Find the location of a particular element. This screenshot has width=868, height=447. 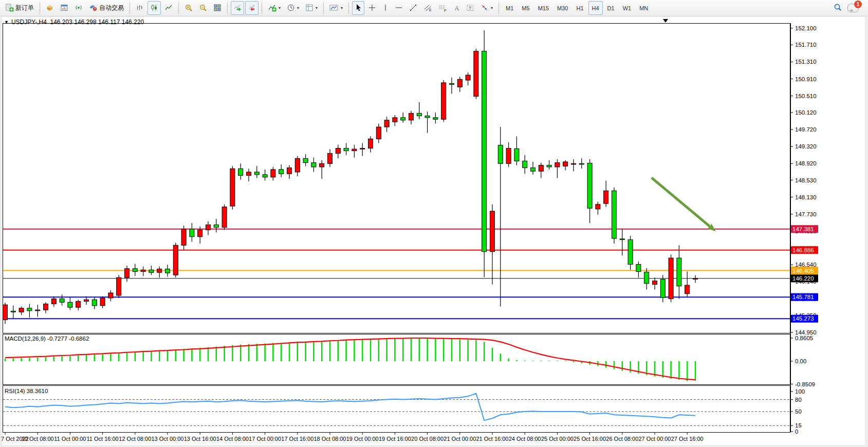

price-tick-label: 150.120 is located at coordinates (806, 113).